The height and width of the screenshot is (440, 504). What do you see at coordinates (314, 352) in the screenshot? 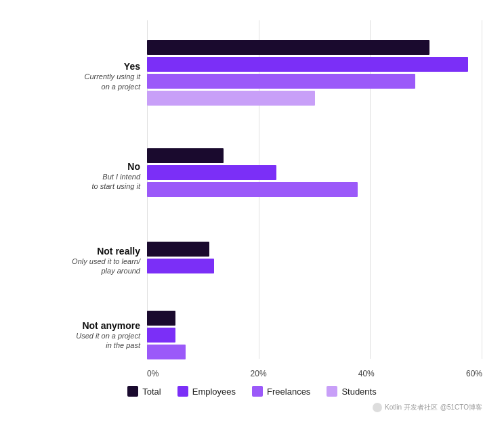
I see `bar-row-not-anymore-freelances` at bounding box center [314, 352].